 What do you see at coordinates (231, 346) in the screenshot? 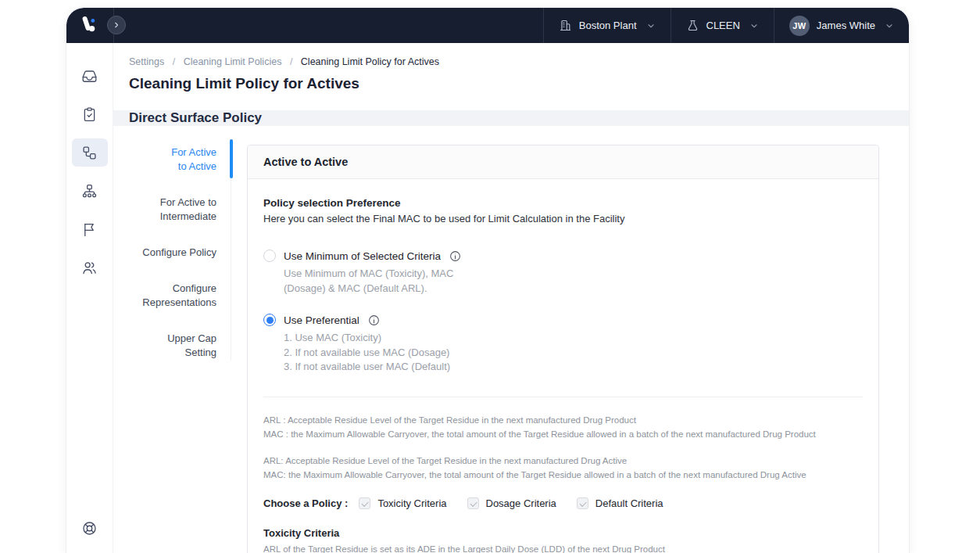
I see `subnav-track` at bounding box center [231, 346].